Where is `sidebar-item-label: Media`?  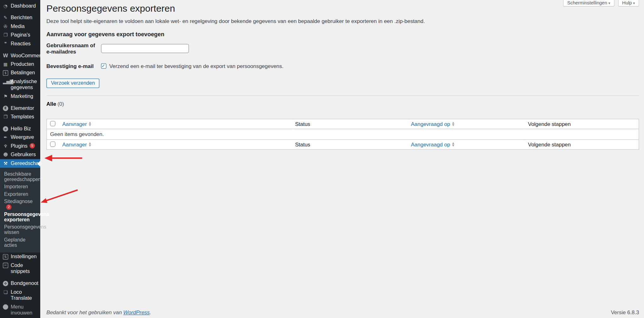 sidebar-item-label: Media is located at coordinates (24, 26).